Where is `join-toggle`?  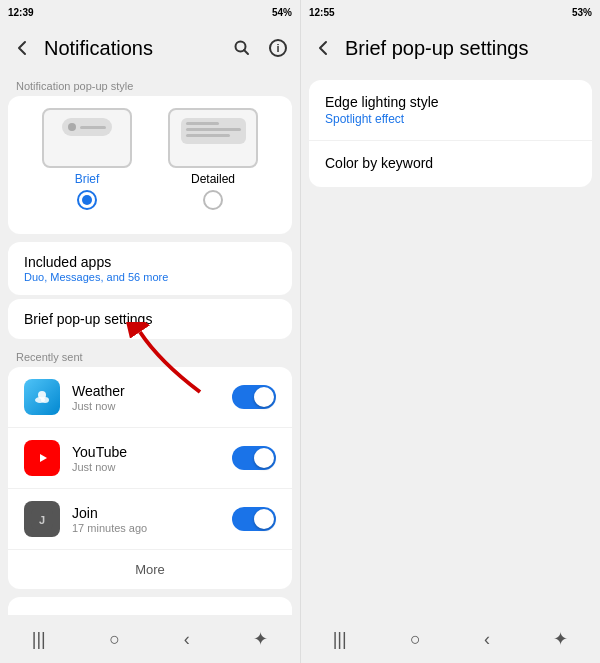
join-toggle is located at coordinates (254, 519).